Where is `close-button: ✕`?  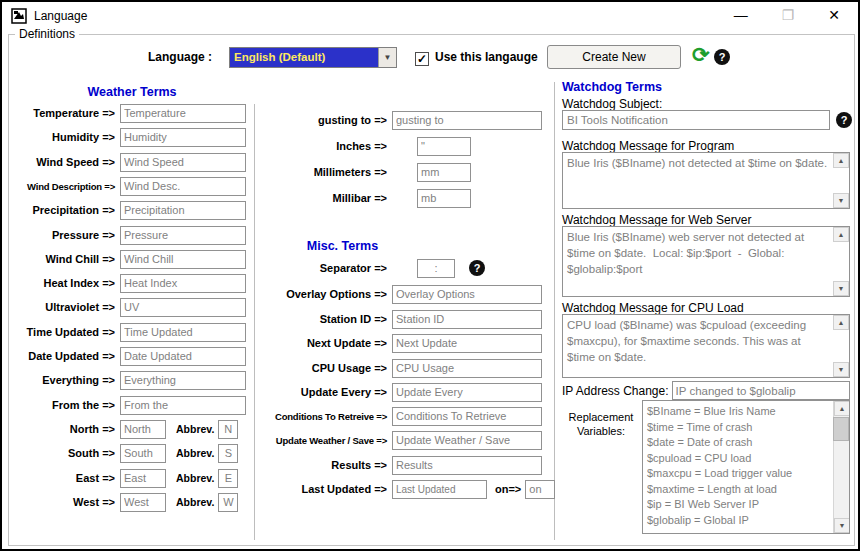 close-button: ✕ is located at coordinates (834, 15).